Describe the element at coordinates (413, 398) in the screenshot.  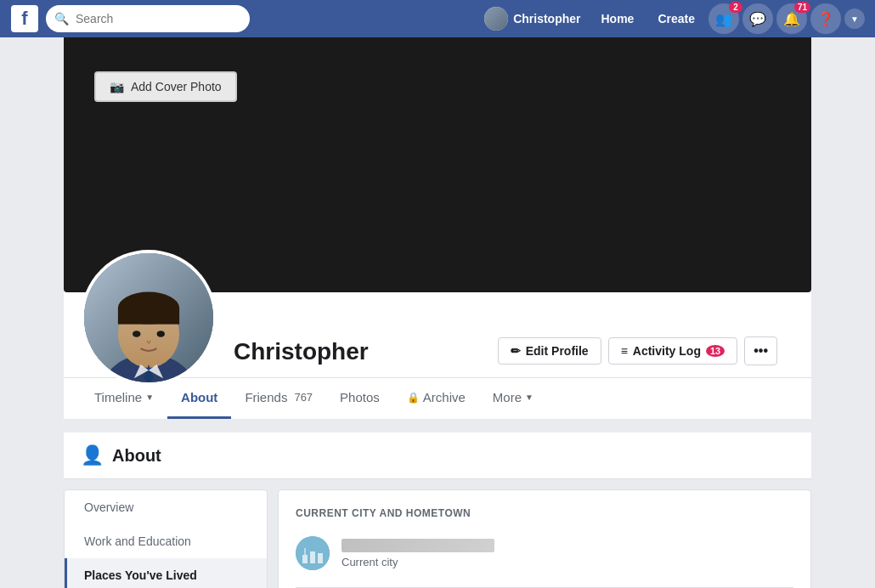
I see `lock-icon: 🔒` at that location.